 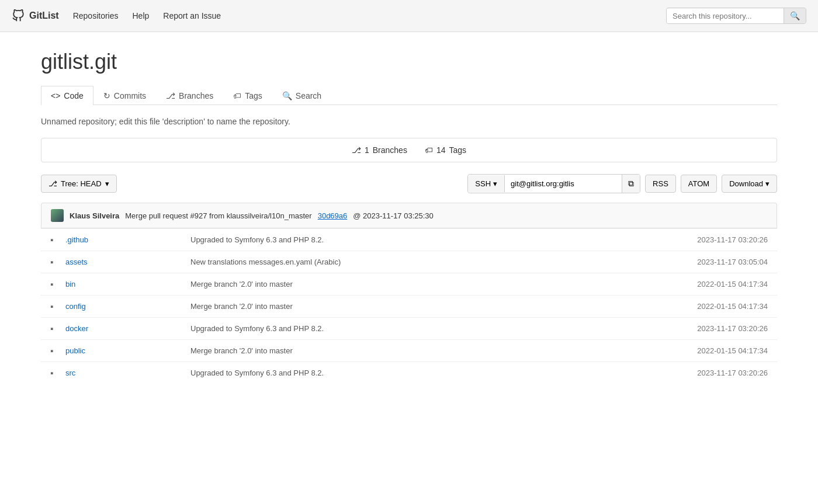 What do you see at coordinates (622, 183) in the screenshot?
I see `toolbar-right: SSH ▾ ⧉ RSS ATOM Download ▾` at bounding box center [622, 183].